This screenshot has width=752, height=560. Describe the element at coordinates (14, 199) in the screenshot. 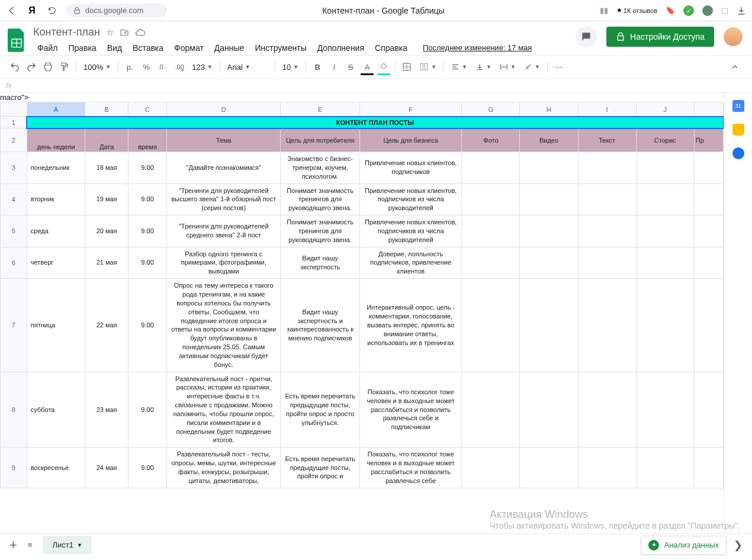

I see `row-hdr: 4` at that location.